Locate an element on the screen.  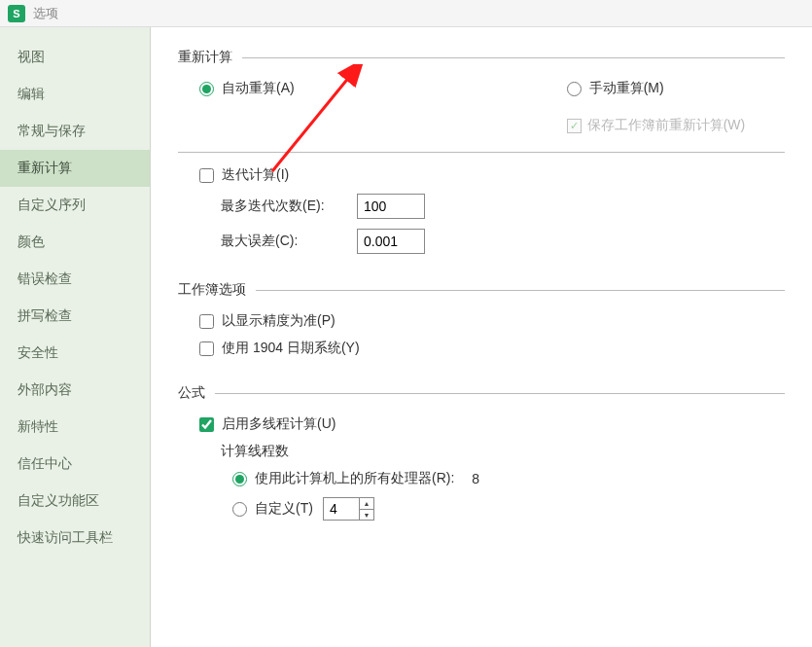
radio-manual-recalc-input is located at coordinates (574, 90).